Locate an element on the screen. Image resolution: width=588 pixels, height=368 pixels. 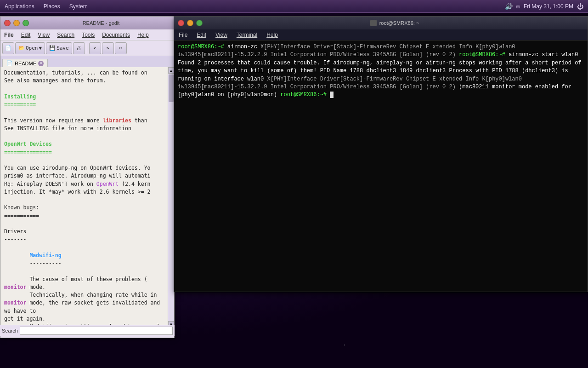
tab-icon: 📄 is located at coordinates (10, 63).